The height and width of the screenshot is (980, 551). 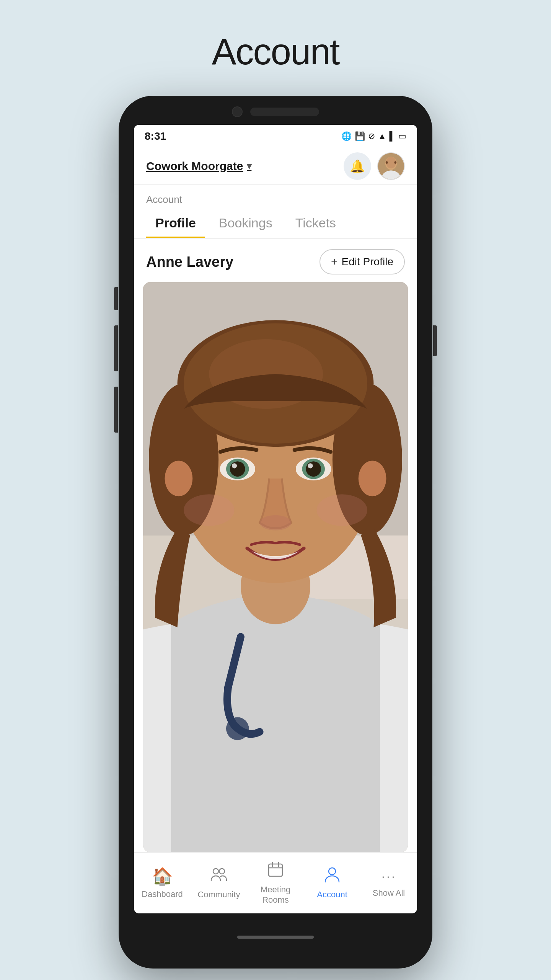 I want to click on status-time: 8:31, so click(x=155, y=136).